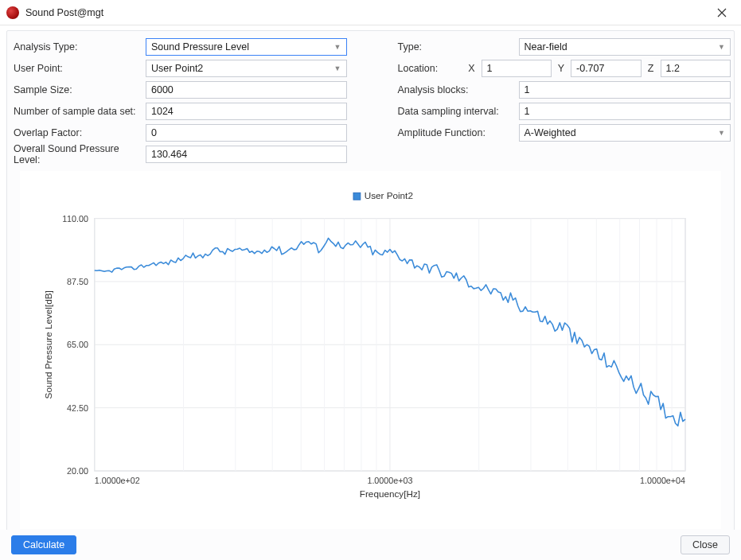 Image resolution: width=741 pixels, height=560 pixels. What do you see at coordinates (651, 68) in the screenshot?
I see `location-z-label: Z` at bounding box center [651, 68].